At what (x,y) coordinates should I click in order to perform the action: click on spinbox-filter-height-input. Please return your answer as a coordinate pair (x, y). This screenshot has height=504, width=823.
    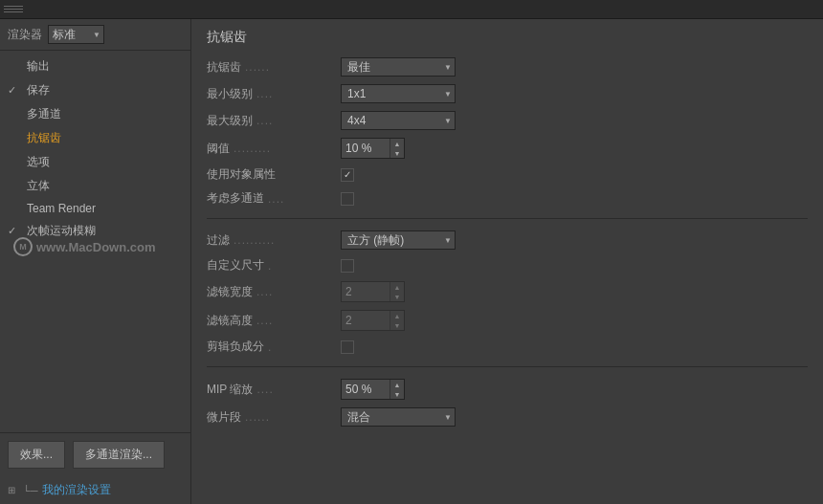
    Looking at the image, I should click on (366, 320).